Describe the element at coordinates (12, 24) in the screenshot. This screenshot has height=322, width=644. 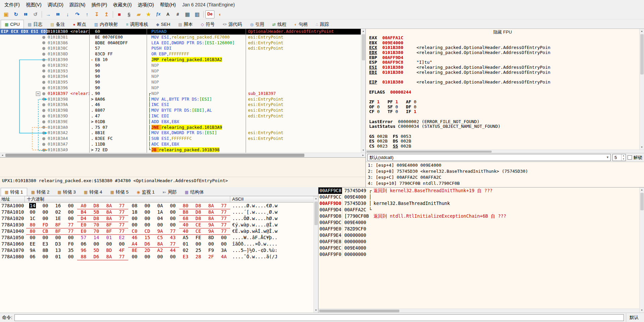
I see `tab-cpu: ▦CPU` at that location.